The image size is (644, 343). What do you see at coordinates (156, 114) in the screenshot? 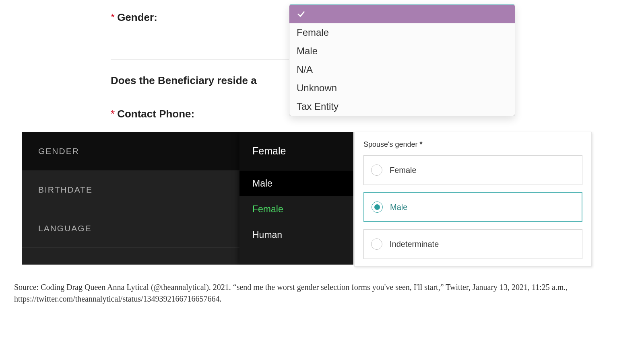
I see `phone-label-text: Contact Phone:` at bounding box center [156, 114].